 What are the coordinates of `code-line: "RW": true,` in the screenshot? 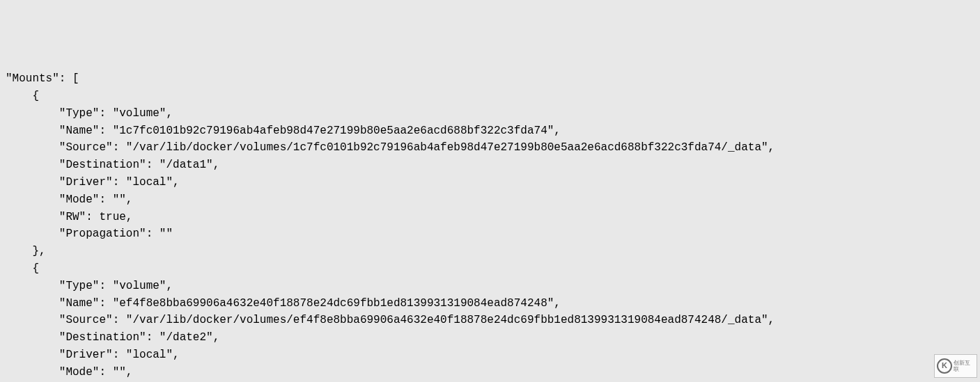 It's located at (69, 217).